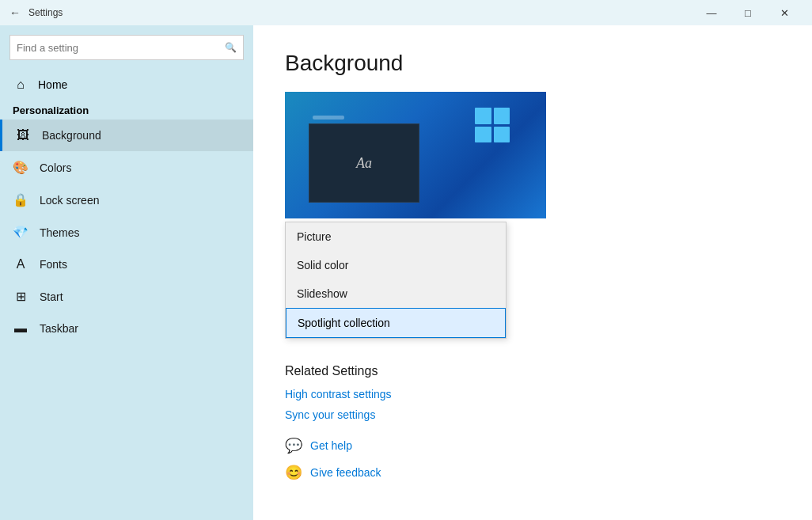  What do you see at coordinates (533, 446) in the screenshot?
I see `help-link-get-help: 💬Get help` at bounding box center [533, 446].